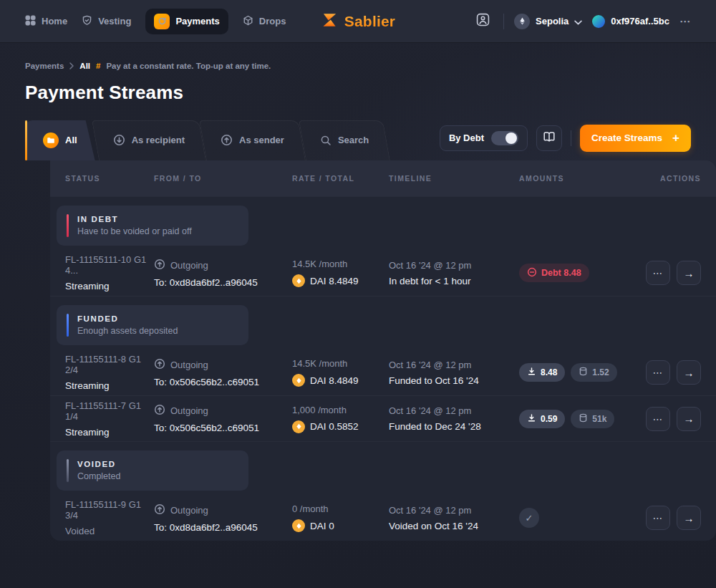 The height and width of the screenshot is (588, 716). What do you see at coordinates (454, 427) in the screenshot?
I see `stream-timeline: Funded to Dec 24 '28` at bounding box center [454, 427].